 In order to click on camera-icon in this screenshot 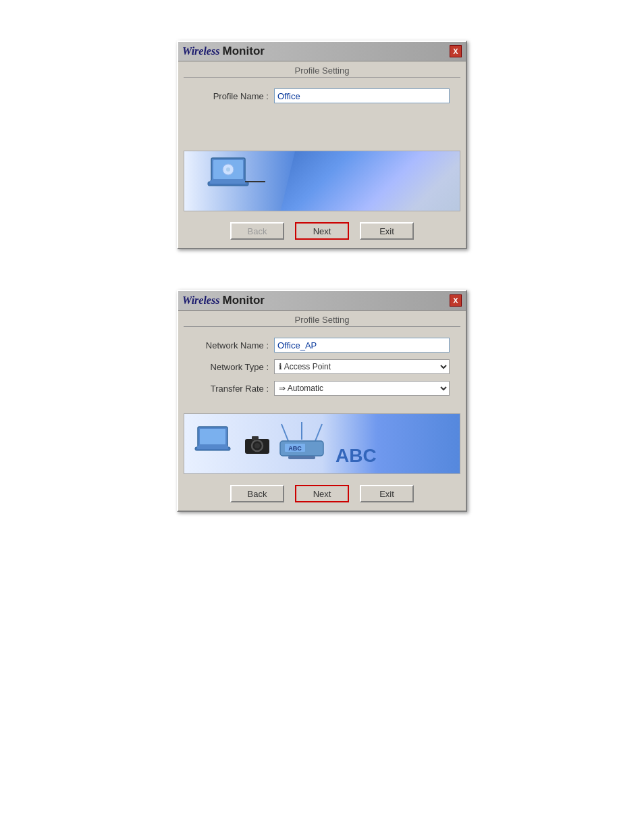, I will do `click(257, 446)`.